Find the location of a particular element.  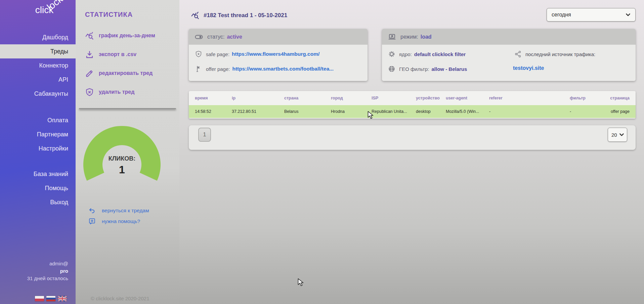

col-header-ip: ip is located at coordinates (252, 98).